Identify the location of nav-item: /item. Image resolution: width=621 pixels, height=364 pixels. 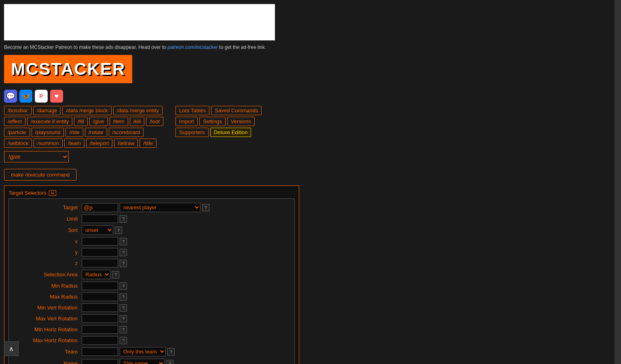
(119, 121).